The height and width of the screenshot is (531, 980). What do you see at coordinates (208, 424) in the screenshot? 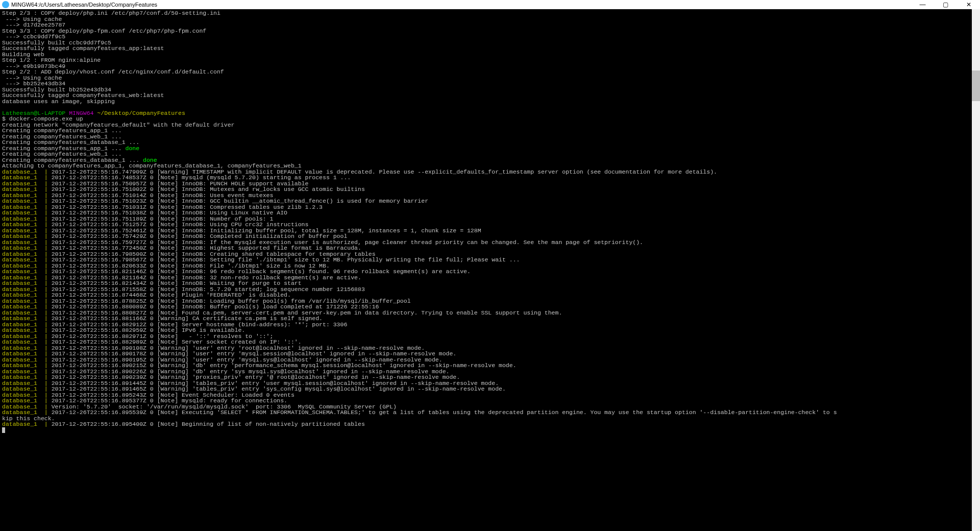
I see `log-line: 2017-12-26T22:55:16.895400Z 0 [Note] Beg…` at bounding box center [208, 424].